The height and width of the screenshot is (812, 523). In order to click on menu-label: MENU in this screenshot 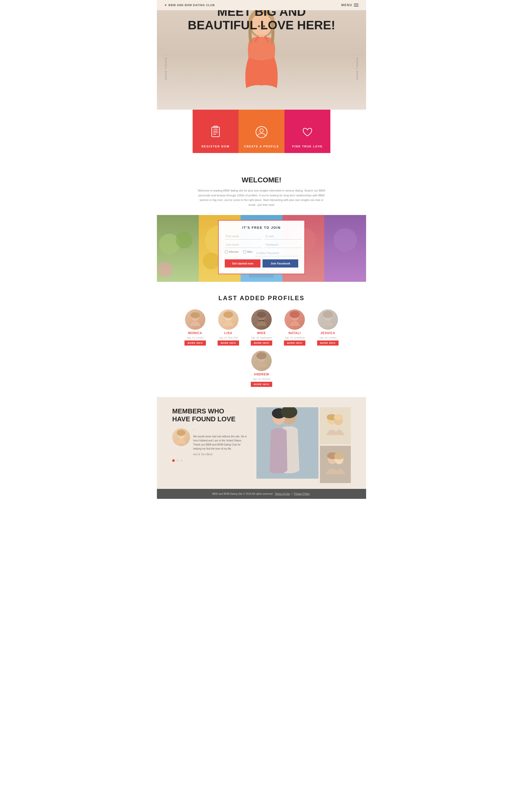, I will do `click(347, 5)`.